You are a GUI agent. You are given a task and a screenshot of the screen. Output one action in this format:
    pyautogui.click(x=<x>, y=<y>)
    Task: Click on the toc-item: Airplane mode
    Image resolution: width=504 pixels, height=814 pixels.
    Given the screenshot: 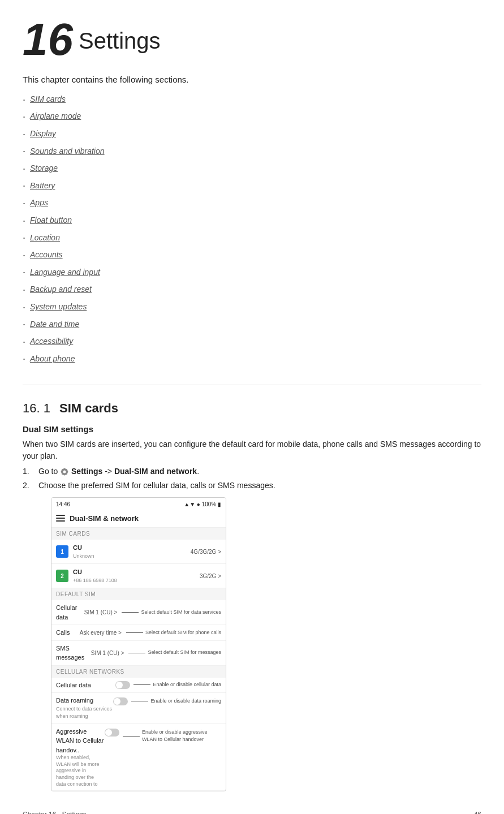 What is the action you would take?
    pyautogui.click(x=252, y=117)
    